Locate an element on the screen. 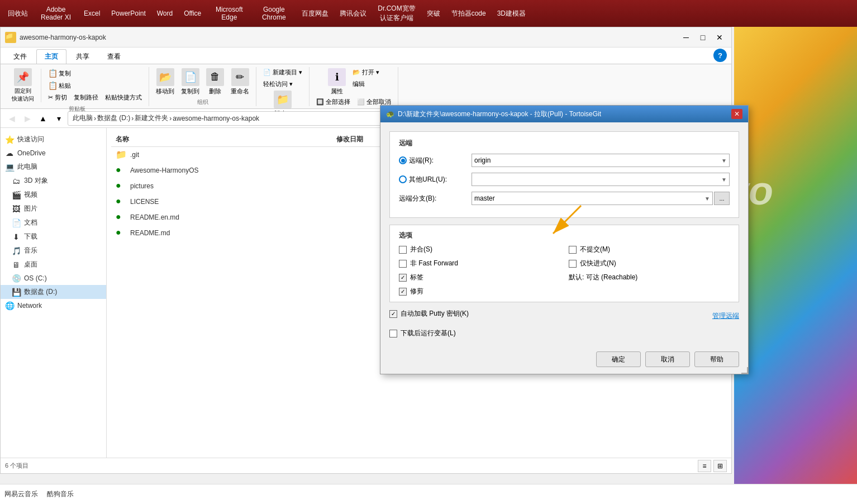  options-section-label: 选项 is located at coordinates (564, 236).